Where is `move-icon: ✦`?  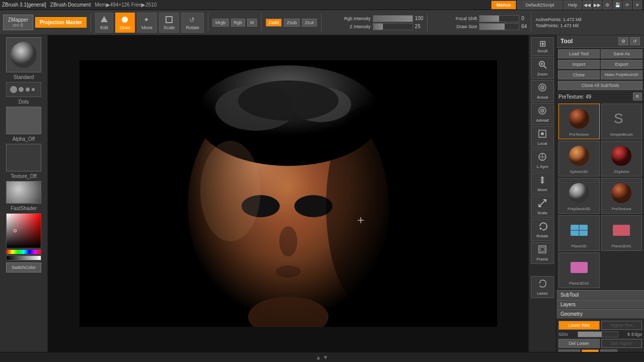
move-icon: ✦ is located at coordinates (147, 20).